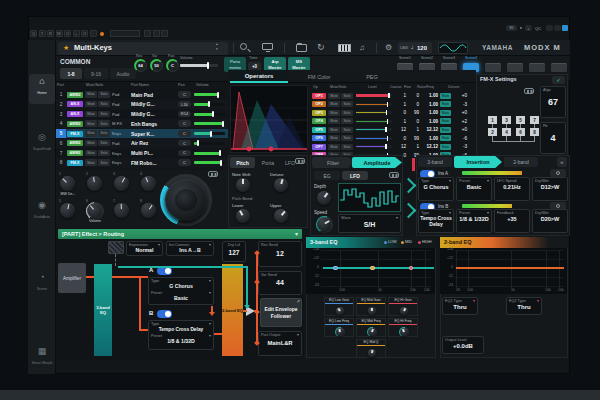  What do you see at coordinates (280, 344) in the screenshot?
I see `part-output-select: Part Output▾ MainL&R` at bounding box center [280, 344].